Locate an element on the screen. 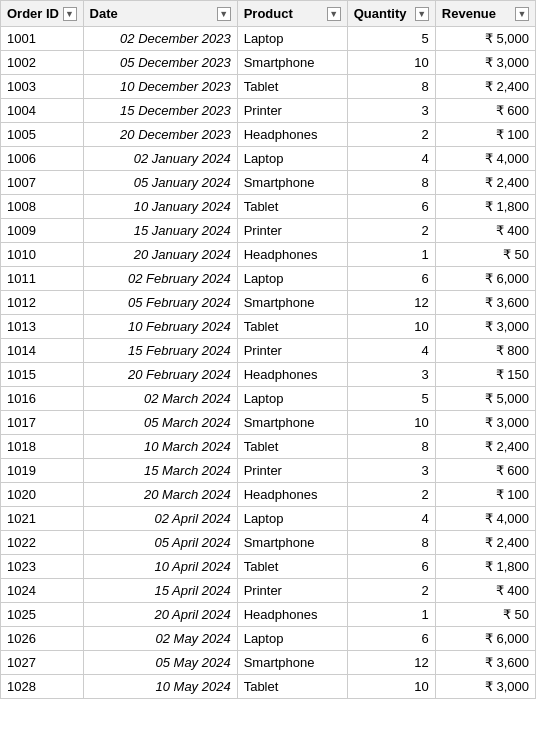  cell-date: 05 May 2024 is located at coordinates (160, 663).